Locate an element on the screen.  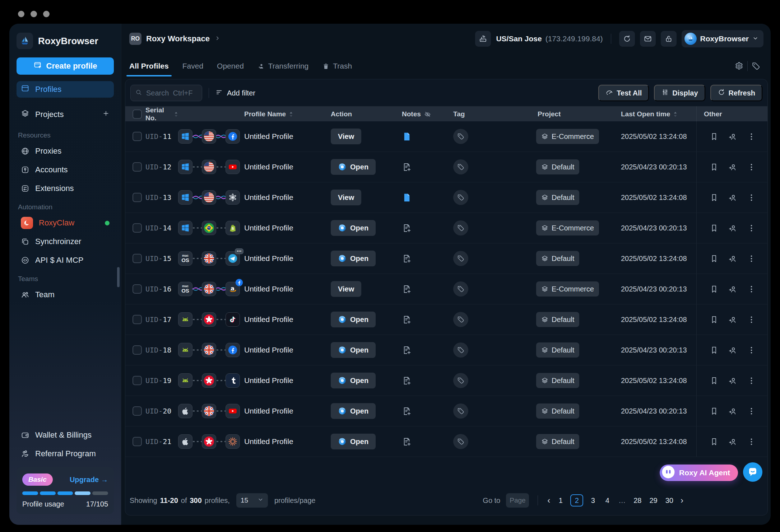
display-button: Display is located at coordinates (679, 93).